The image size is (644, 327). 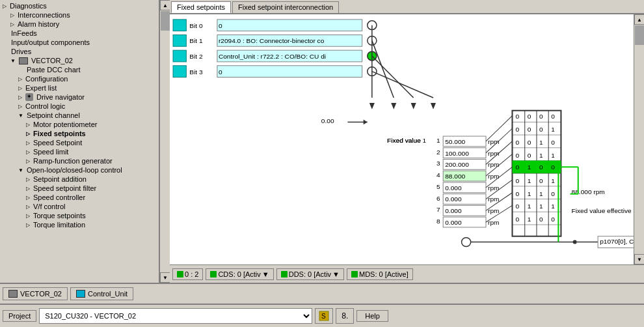 What do you see at coordinates (79, 152) in the screenshot?
I see `sidebar-item-16: ▷Speed limit` at bounding box center [79, 152].